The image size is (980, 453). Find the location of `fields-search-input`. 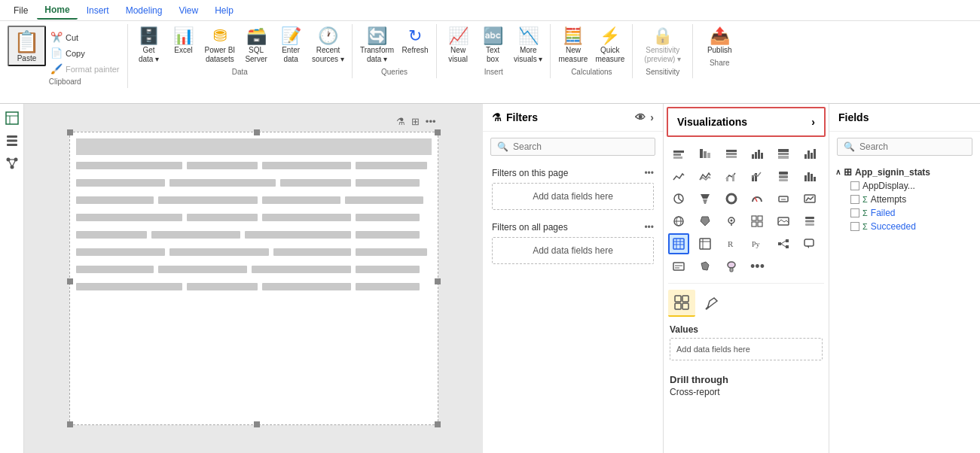

fields-search-input is located at coordinates (913, 147).